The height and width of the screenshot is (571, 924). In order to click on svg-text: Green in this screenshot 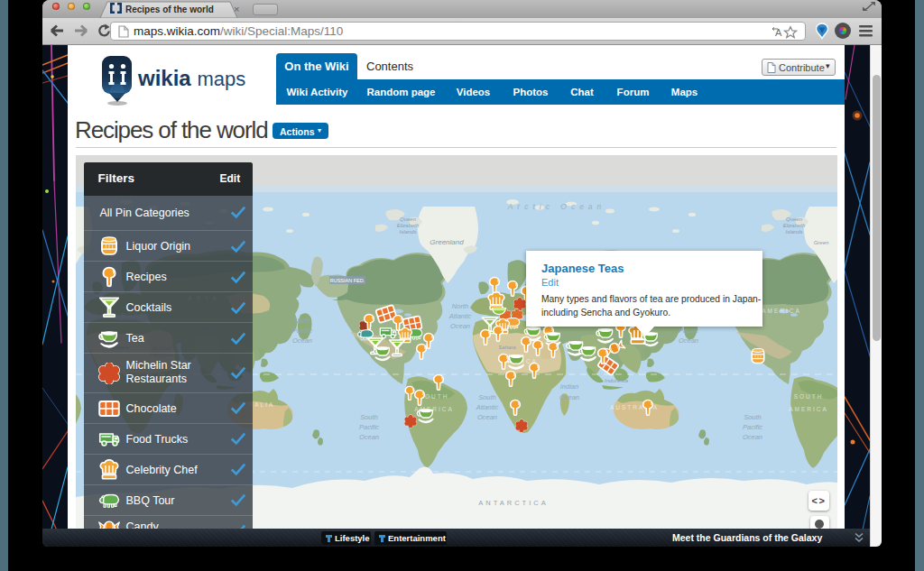, I will do `click(821, 243)`.